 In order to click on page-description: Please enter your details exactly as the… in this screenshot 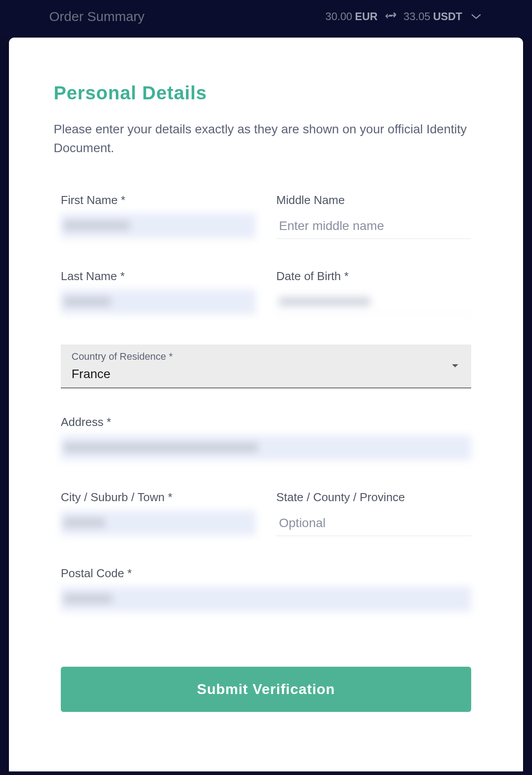, I will do `click(266, 139)`.